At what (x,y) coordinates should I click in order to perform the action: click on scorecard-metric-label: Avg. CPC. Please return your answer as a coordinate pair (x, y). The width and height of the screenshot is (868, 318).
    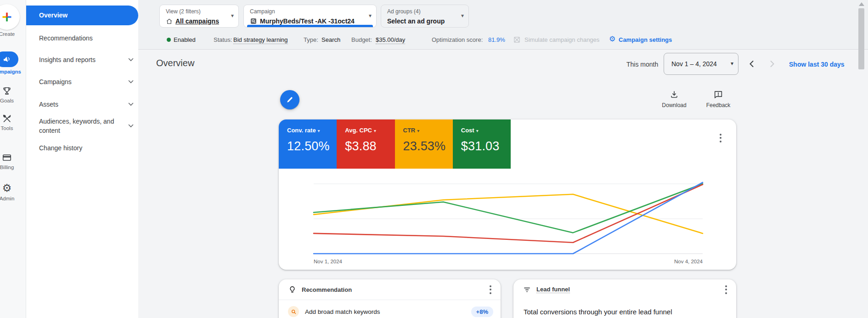
    Looking at the image, I should click on (358, 131).